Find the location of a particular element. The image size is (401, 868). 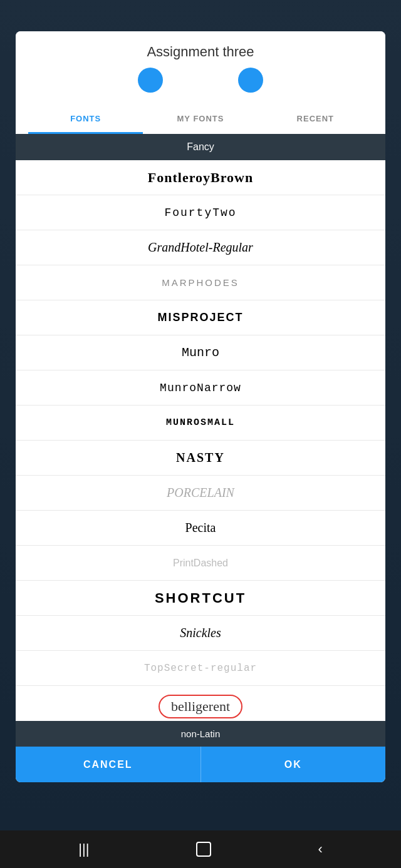

modal-footer: CANCEL OK is located at coordinates (200, 765).